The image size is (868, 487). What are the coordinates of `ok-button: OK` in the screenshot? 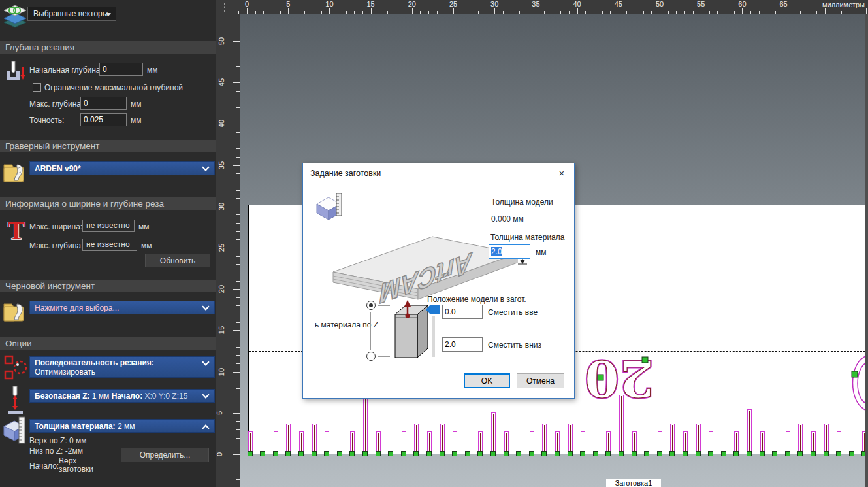 It's located at (487, 380).